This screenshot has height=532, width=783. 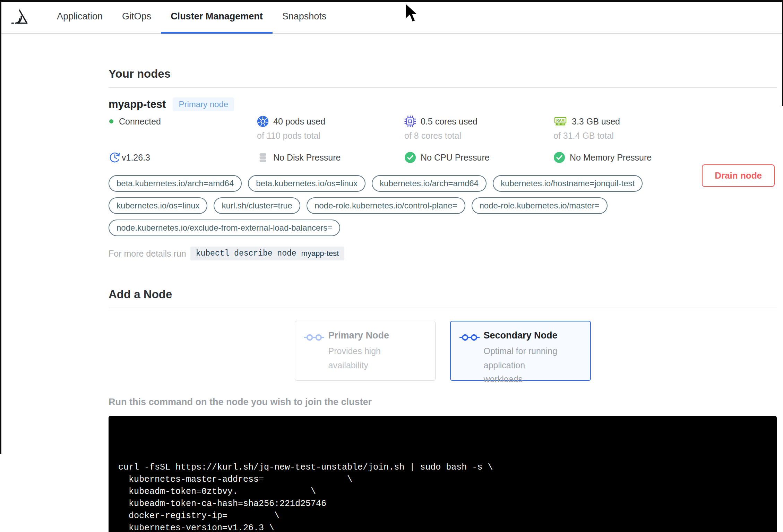 What do you see at coordinates (611, 157) in the screenshot?
I see `memory-pressure-label: No Memory Pressure` at bounding box center [611, 157].